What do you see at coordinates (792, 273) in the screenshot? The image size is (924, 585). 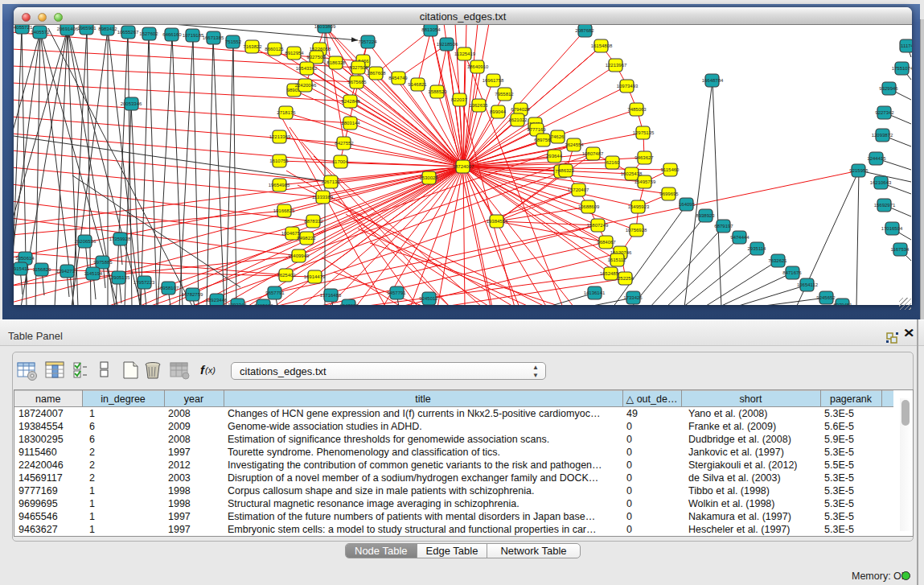 I see `svg-text: 8471676` at bounding box center [792, 273].